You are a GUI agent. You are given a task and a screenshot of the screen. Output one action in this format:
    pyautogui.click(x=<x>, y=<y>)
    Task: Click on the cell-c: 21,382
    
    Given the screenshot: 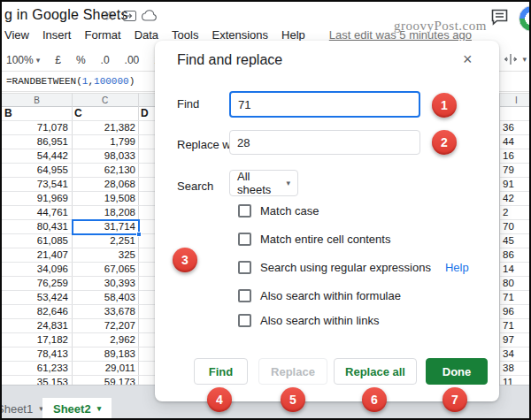 What is the action you would take?
    pyautogui.click(x=104, y=127)
    